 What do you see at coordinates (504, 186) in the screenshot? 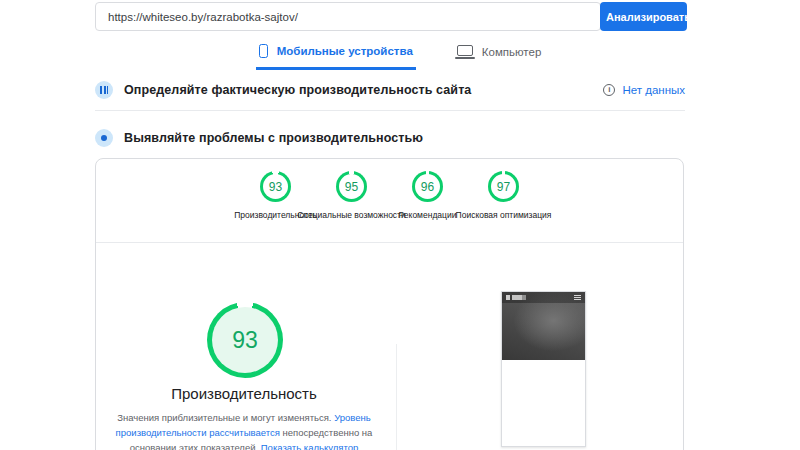
I see `score-gauge-ring: 97` at bounding box center [504, 186].